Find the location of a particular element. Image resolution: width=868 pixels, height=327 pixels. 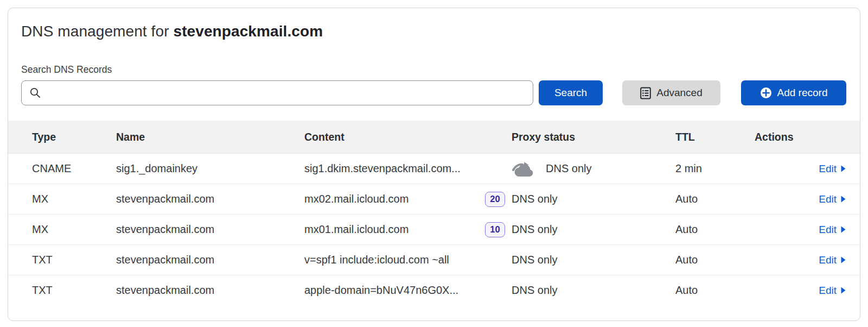

search-box is located at coordinates (277, 93).